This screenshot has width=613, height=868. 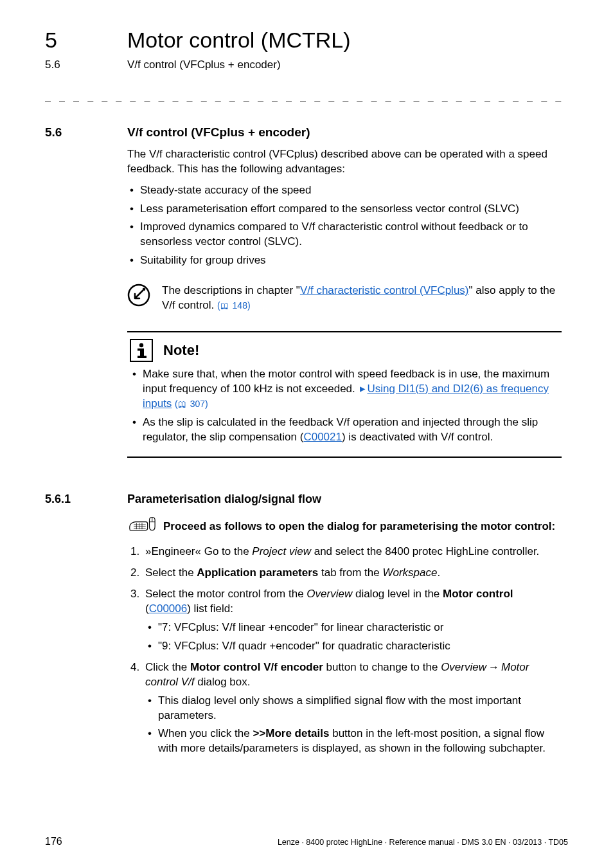 I want to click on tip-icon, so click(x=140, y=298).